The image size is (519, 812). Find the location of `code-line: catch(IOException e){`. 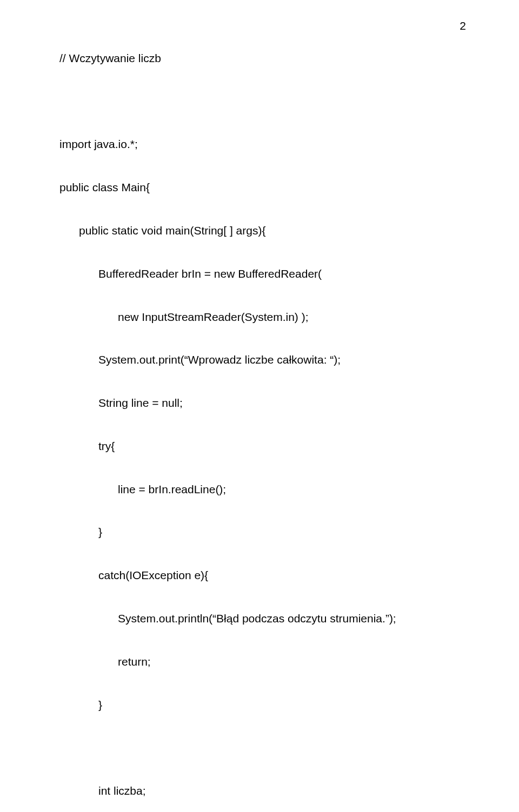

code-line: catch(IOException e){ is located at coordinates (260, 575).